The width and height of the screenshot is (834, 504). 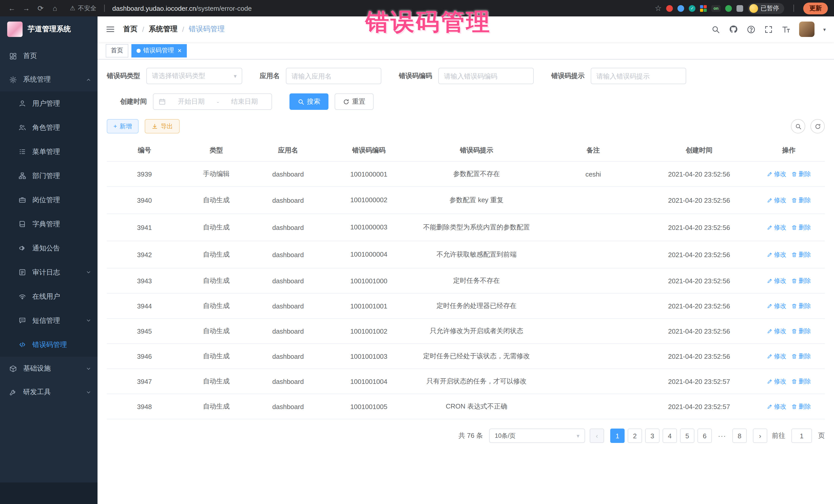 What do you see at coordinates (597, 436) in the screenshot?
I see `prev-page-button: ‹` at bounding box center [597, 436].